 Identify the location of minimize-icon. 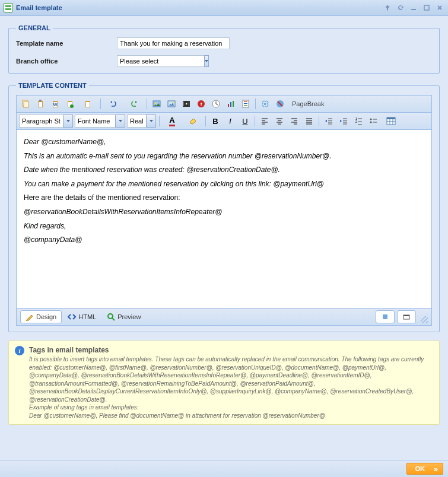
(414, 8).